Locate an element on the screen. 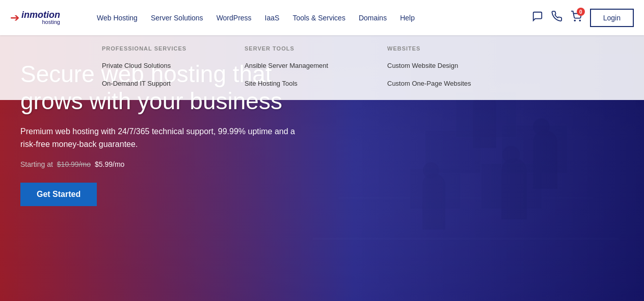 The image size is (644, 301). hero-old-price: $10.99/mo is located at coordinates (74, 164).